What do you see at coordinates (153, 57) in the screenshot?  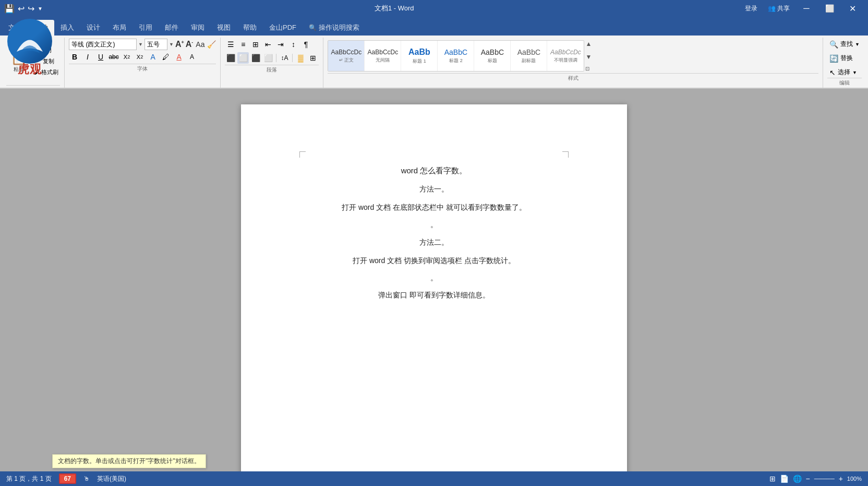 I see `text-effect-button: A` at bounding box center [153, 57].